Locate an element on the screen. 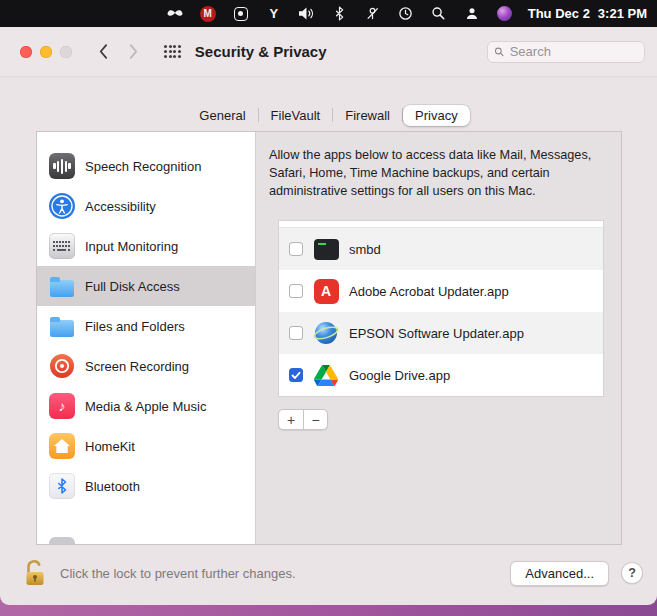  sidebar-item-speech-recognition: Speech Recognition is located at coordinates (146, 166).